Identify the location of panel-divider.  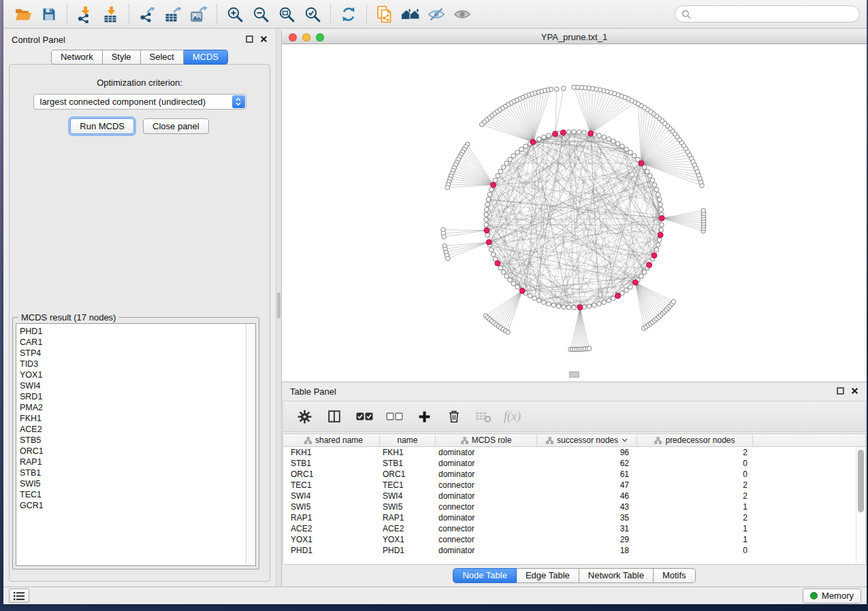
(278, 308).